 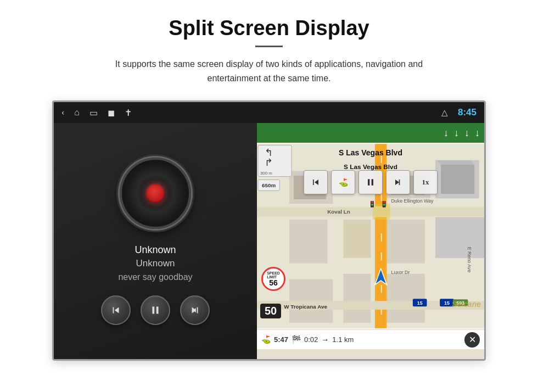 I want to click on nav-top-bar: ↓ ↓ ↓ ↓, so click(x=371, y=133).